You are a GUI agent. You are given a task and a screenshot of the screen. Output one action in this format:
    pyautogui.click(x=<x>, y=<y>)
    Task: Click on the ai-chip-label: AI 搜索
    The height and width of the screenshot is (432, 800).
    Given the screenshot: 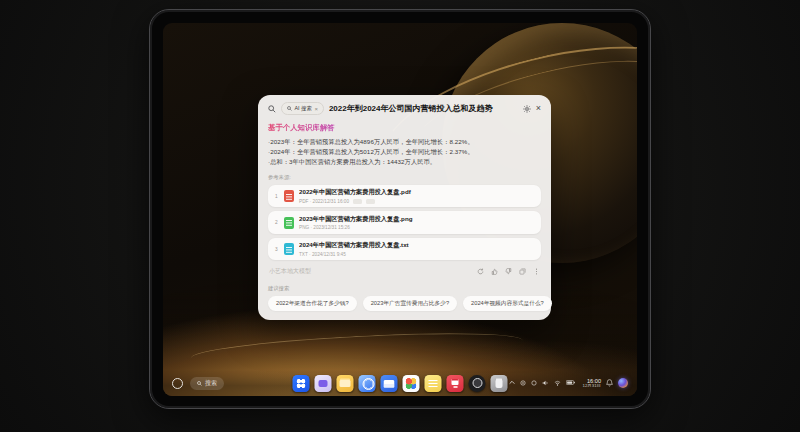 What is the action you would take?
    pyautogui.click(x=304, y=108)
    